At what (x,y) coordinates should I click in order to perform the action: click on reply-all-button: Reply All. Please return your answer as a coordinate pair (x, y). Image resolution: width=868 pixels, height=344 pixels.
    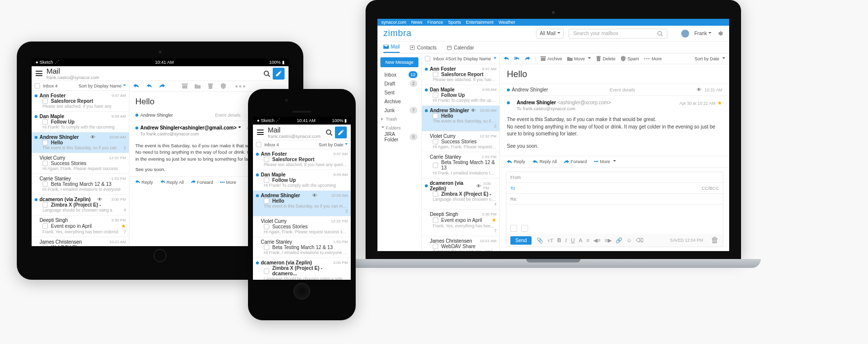
    Looking at the image, I should click on (172, 182).